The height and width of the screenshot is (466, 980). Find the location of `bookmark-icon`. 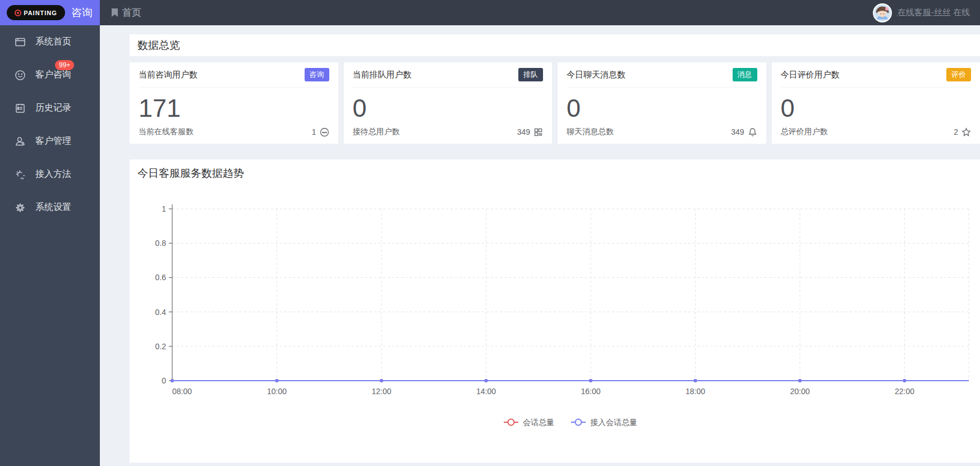

bookmark-icon is located at coordinates (114, 13).